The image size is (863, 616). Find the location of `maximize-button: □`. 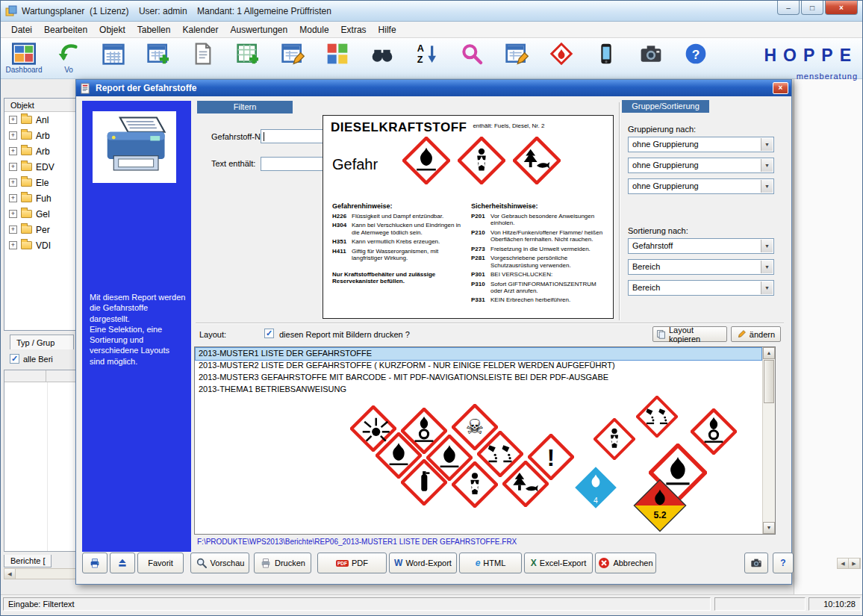

maximize-button: □ is located at coordinates (812, 7).